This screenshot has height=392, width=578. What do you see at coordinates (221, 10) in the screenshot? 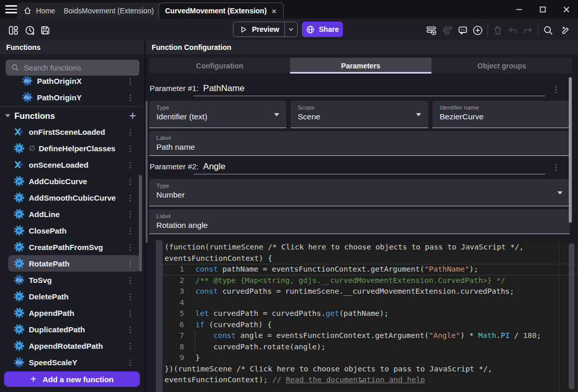
I see `tab-curvedmovement: CurvedMovement (Extension) ×` at bounding box center [221, 10].